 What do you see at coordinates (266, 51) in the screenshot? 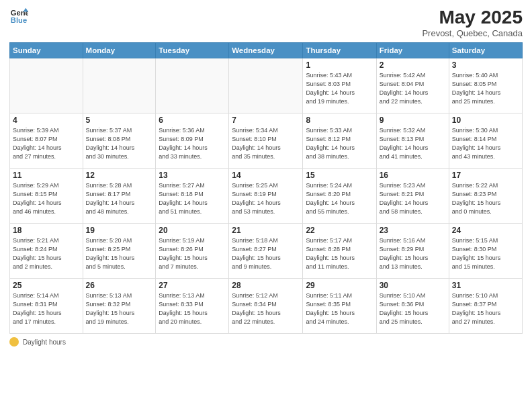
I see `calendar-day-header: Wednesday` at bounding box center [266, 51].